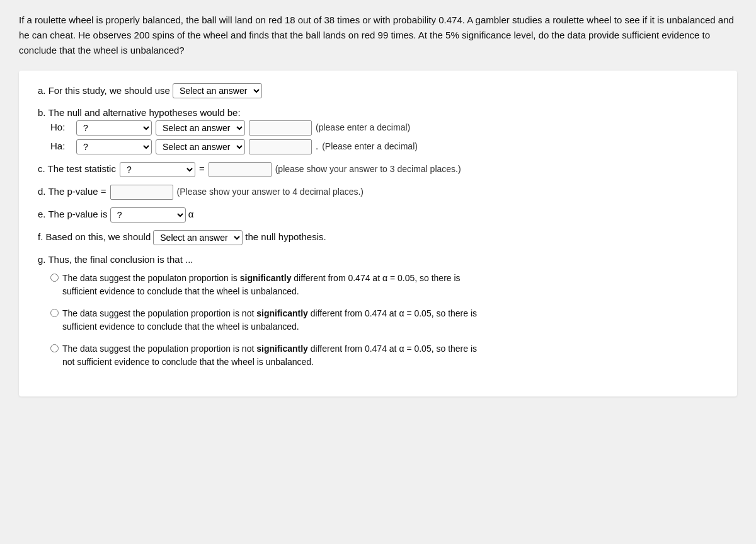 The height and width of the screenshot is (544, 756). I want to click on ha-comparison-select: Select an answer=≠<>≤≥, so click(200, 147).